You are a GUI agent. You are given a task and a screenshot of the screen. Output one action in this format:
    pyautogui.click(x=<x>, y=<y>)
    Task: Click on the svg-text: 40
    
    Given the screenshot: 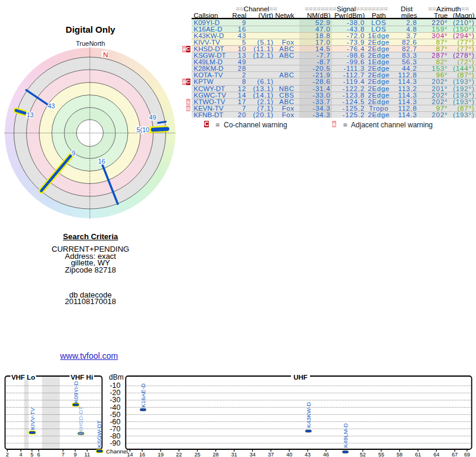 What is the action you would take?
    pyautogui.click(x=289, y=455)
    